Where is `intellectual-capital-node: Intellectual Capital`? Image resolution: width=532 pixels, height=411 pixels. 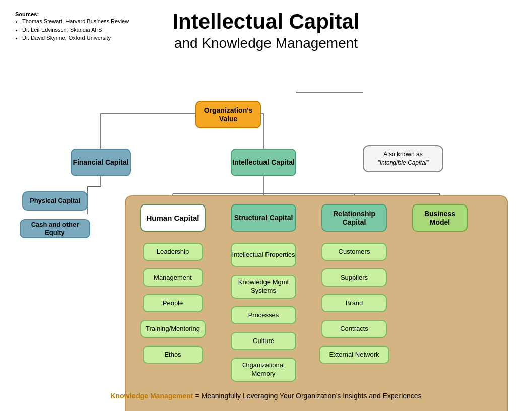 intellectual-capital-node: Intellectual Capital is located at coordinates (263, 162).